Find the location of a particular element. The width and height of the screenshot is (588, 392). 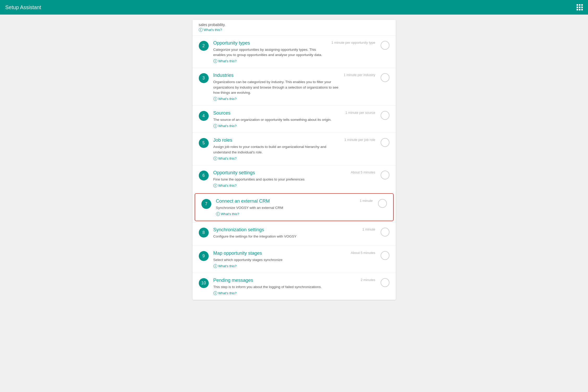

info-icon: i is located at coordinates (201, 30).